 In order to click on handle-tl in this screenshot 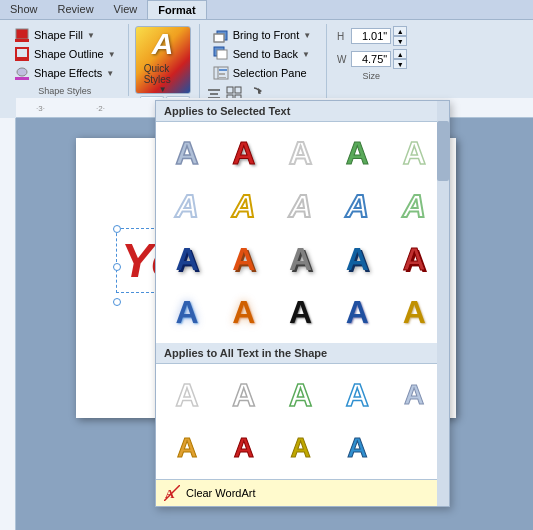, I will do `click(117, 229)`.